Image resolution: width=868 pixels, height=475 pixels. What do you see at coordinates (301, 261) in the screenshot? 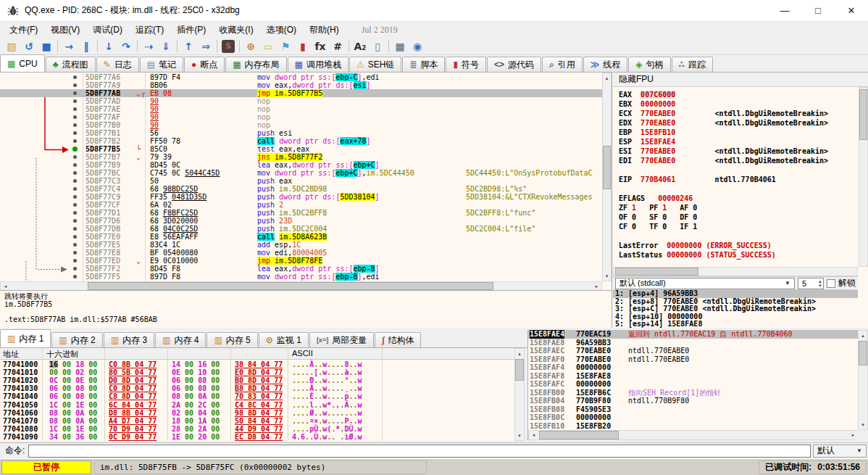
I see `disasm-row: 5D8F77ED⌄E9 0C010000jmp im.5D8F78FE` at bounding box center [301, 261].